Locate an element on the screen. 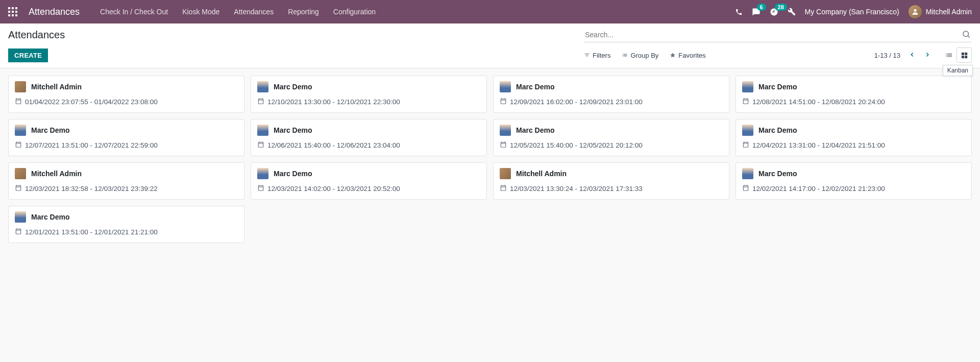 Image resolution: width=980 pixels, height=362 pixels. card-date: 12/01/2021 13:51:00 - 12/01/2021 21:21:0… is located at coordinates (127, 232).